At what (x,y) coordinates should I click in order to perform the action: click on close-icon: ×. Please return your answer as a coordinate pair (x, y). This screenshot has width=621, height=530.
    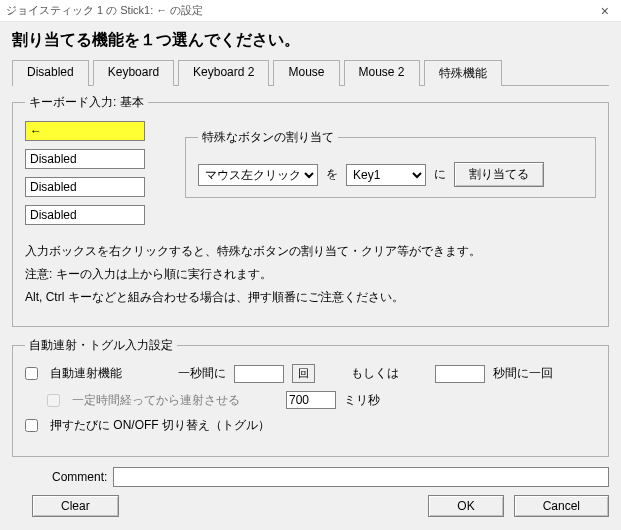
    Looking at the image, I should click on (605, 11).